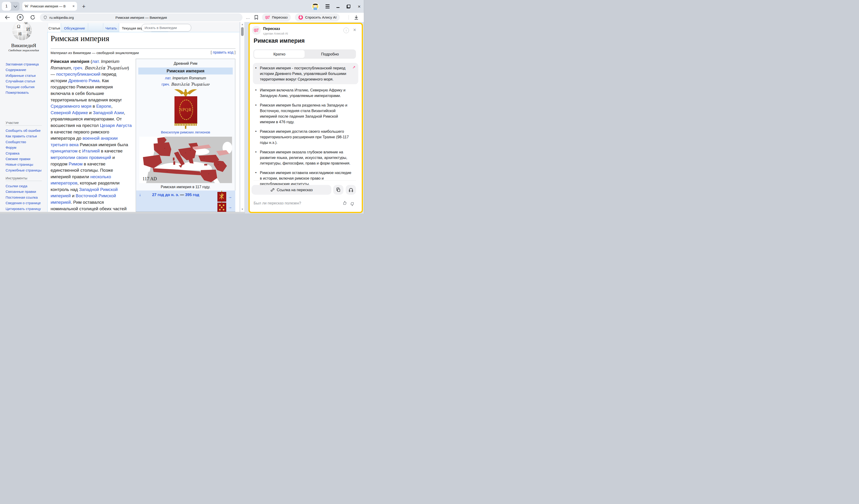 The width and height of the screenshot is (859, 504). I want to click on labarum-banner-image, so click(222, 197).